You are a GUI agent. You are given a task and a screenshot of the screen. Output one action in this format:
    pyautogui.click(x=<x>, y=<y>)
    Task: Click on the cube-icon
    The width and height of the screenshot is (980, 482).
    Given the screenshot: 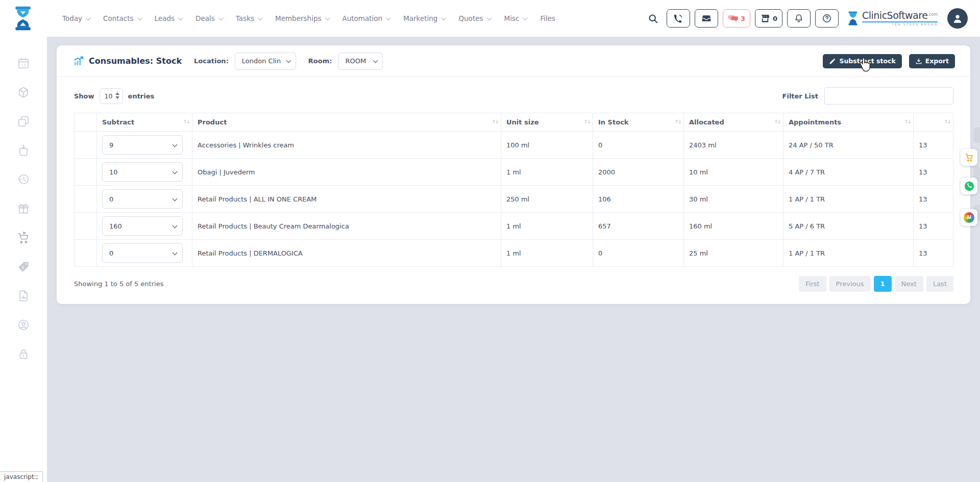 What is the action you would take?
    pyautogui.click(x=23, y=92)
    